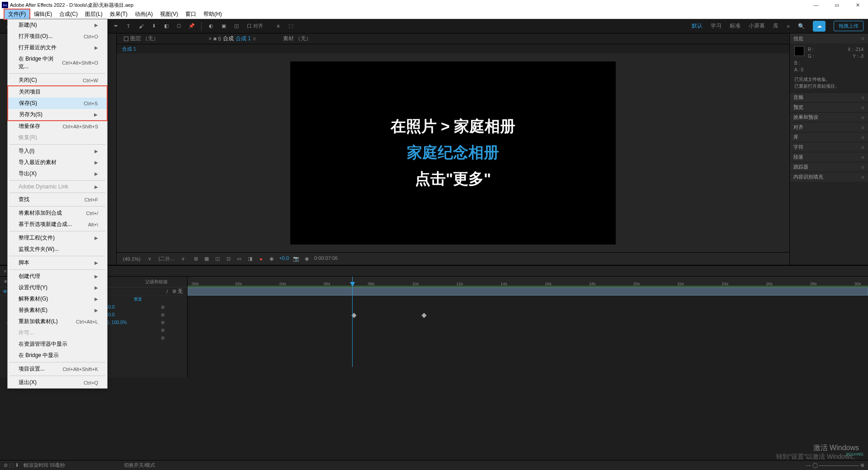  I want to click on channel-icon: ⊡, so click(228, 259).